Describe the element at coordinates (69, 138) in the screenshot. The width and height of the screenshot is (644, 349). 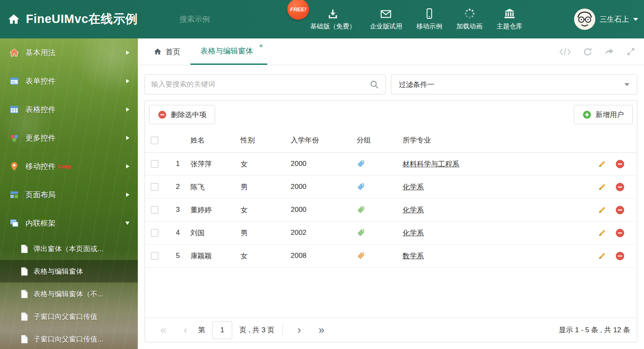
I see `sidebar-item-more-controls: 更多控件` at that location.